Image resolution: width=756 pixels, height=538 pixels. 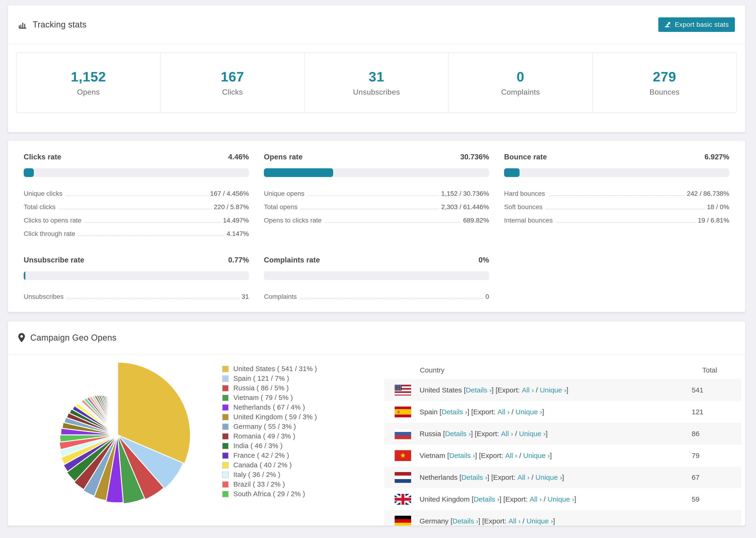 I want to click on column-header-country: Country, so click(x=414, y=370).